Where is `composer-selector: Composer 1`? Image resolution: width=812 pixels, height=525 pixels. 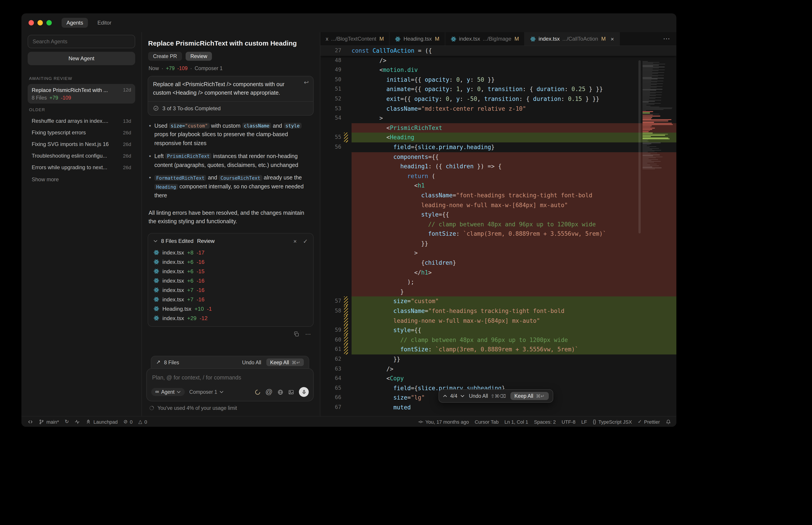 composer-selector: Composer 1 is located at coordinates (206, 392).